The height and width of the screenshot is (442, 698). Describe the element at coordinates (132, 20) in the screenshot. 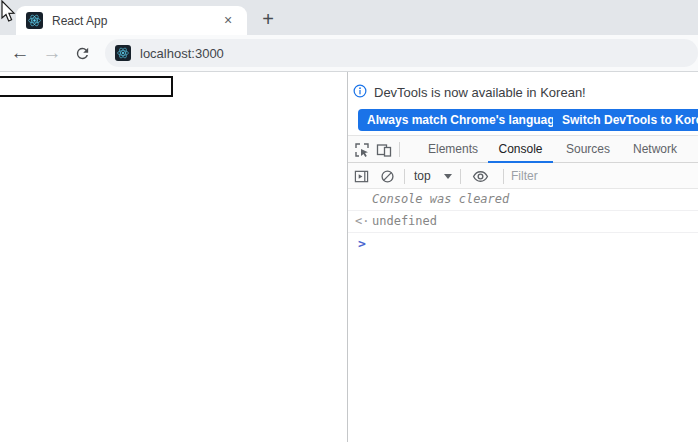

I see `browser-tab-react-app: React App ×` at that location.